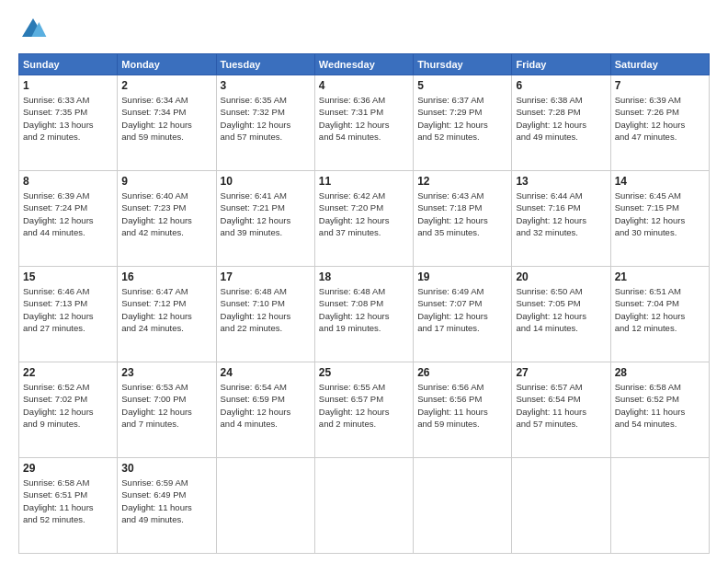 The image size is (728, 563). What do you see at coordinates (166, 181) in the screenshot?
I see `day-number: 9` at bounding box center [166, 181].